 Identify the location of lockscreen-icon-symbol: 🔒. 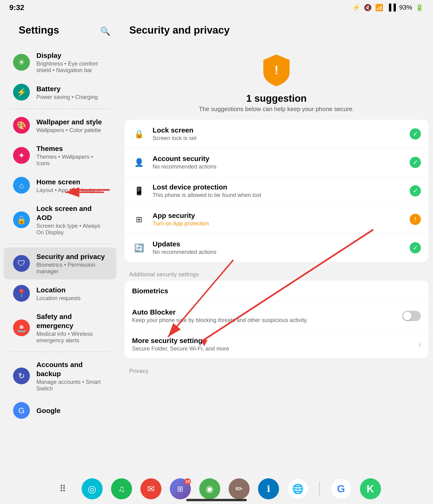
(21, 220).